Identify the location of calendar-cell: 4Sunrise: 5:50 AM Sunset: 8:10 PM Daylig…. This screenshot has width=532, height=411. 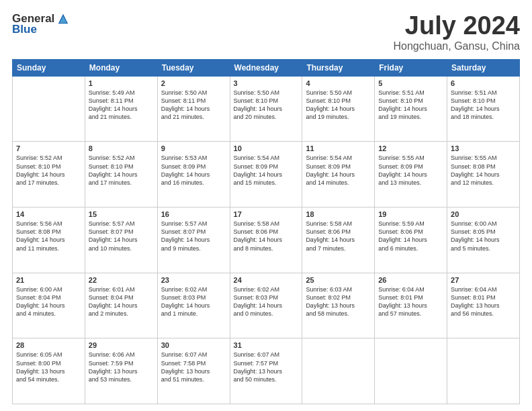
(339, 109).